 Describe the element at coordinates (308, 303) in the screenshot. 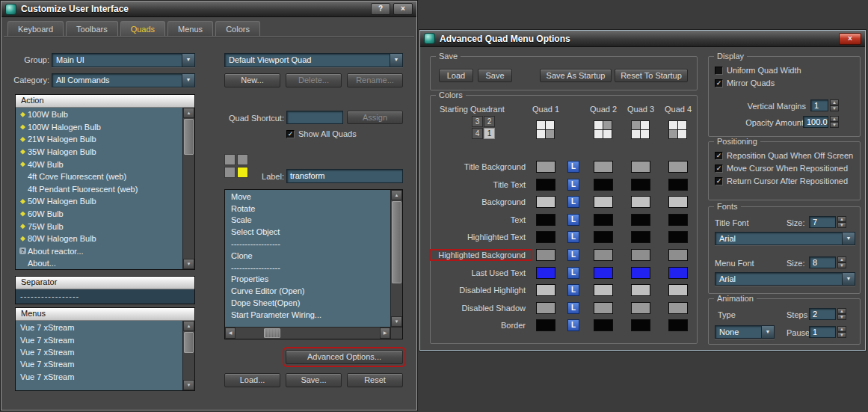

I see `list-item: Dope Sheet(Open)` at that location.